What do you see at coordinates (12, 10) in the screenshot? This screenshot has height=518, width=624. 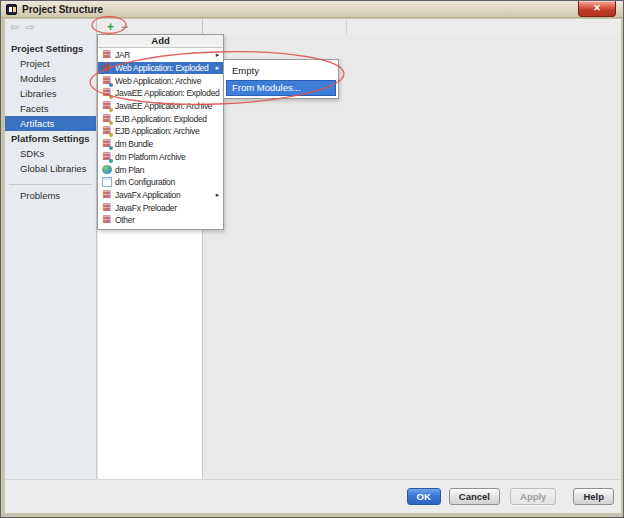 I see `intellij-app-icon` at bounding box center [12, 10].